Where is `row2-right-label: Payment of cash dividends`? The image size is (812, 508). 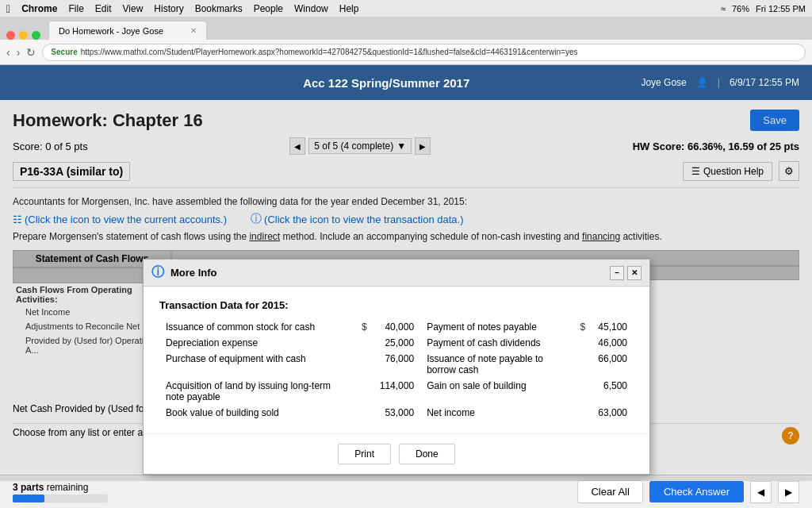
row2-right-label: Payment of cash dividends is located at coordinates (496, 343).